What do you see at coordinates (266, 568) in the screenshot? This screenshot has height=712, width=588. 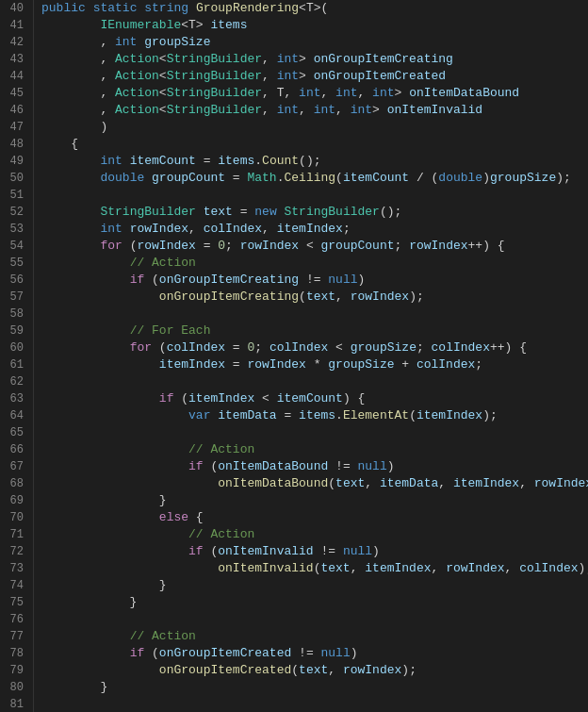 I see `token-method: onItemInvalid` at bounding box center [266, 568].